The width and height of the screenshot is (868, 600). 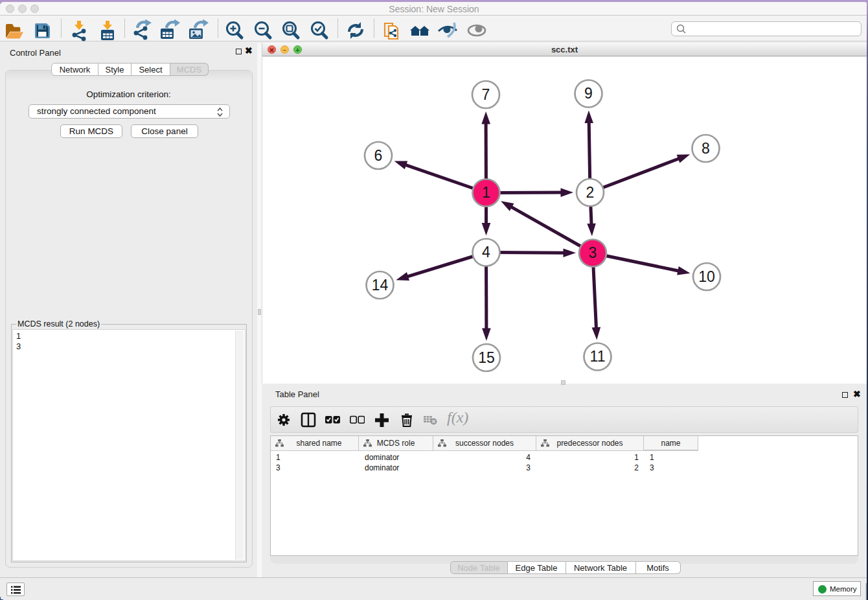 What do you see at coordinates (591, 192) in the screenshot?
I see `svg-text: 2` at bounding box center [591, 192].